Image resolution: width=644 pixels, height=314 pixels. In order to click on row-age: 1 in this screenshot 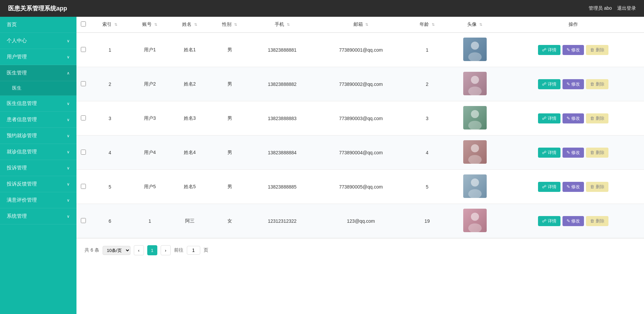, I will do `click(427, 50)`.